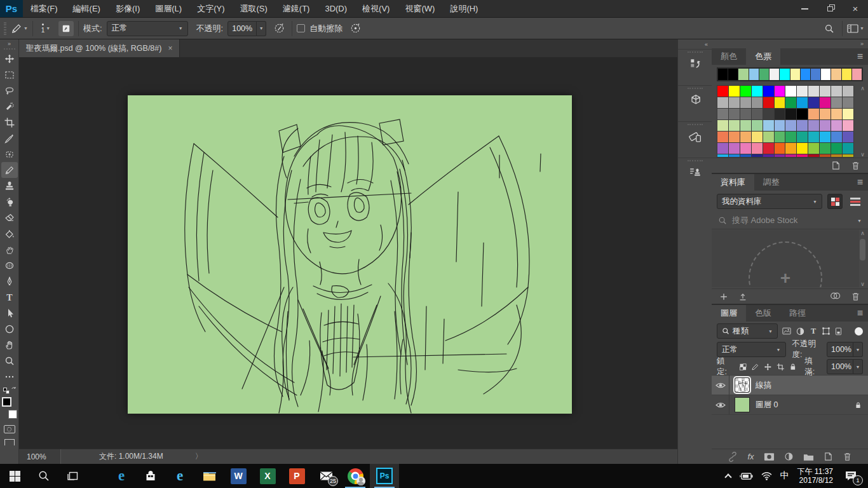 The height and width of the screenshot is (488, 868). What do you see at coordinates (180, 476) in the screenshot?
I see `taskbar-internet-explorer: e` at bounding box center [180, 476].